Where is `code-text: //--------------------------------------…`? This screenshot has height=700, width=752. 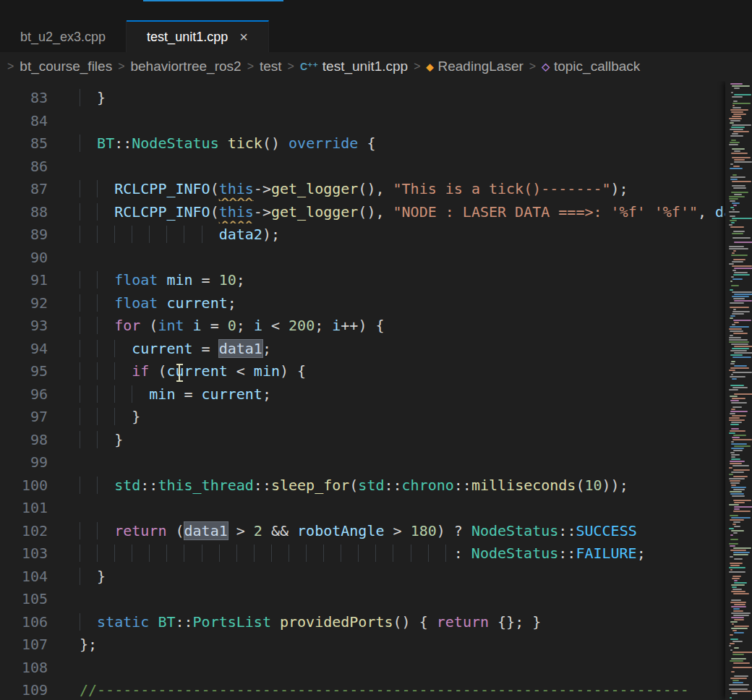
code-text: //--------------------------------------… is located at coordinates (400, 690).